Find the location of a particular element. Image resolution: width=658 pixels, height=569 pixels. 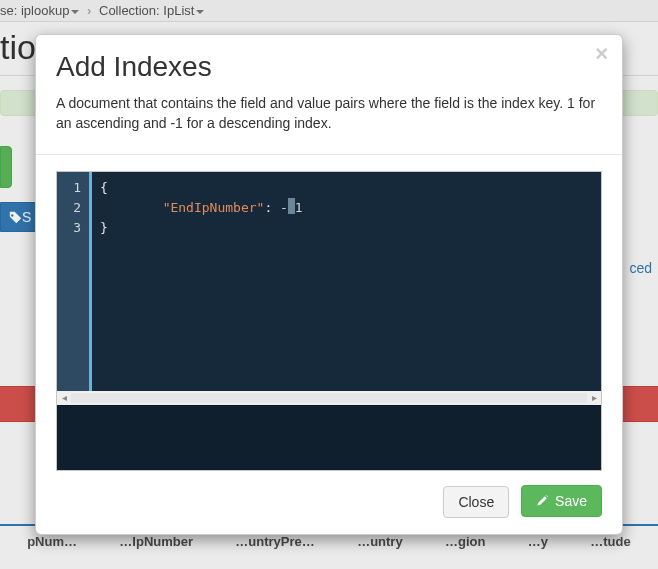

code-colon: : is located at coordinates (272, 208).